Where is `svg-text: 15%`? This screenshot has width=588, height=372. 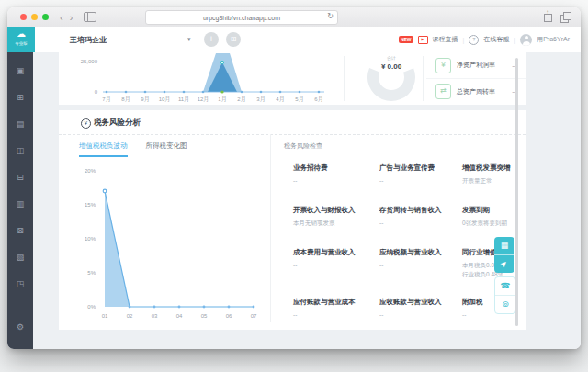 svg-text: 15% is located at coordinates (90, 205).